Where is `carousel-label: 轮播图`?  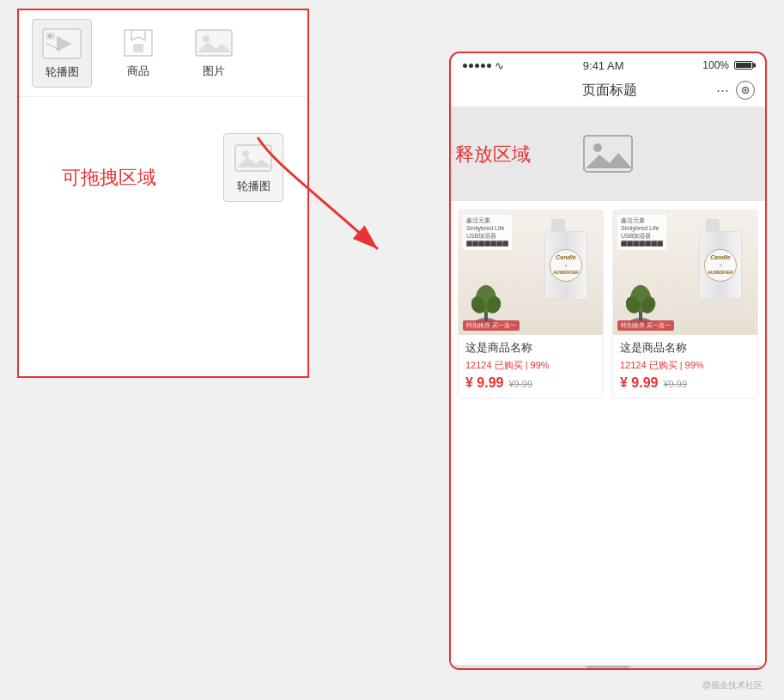 carousel-label: 轮播图 is located at coordinates (62, 72).